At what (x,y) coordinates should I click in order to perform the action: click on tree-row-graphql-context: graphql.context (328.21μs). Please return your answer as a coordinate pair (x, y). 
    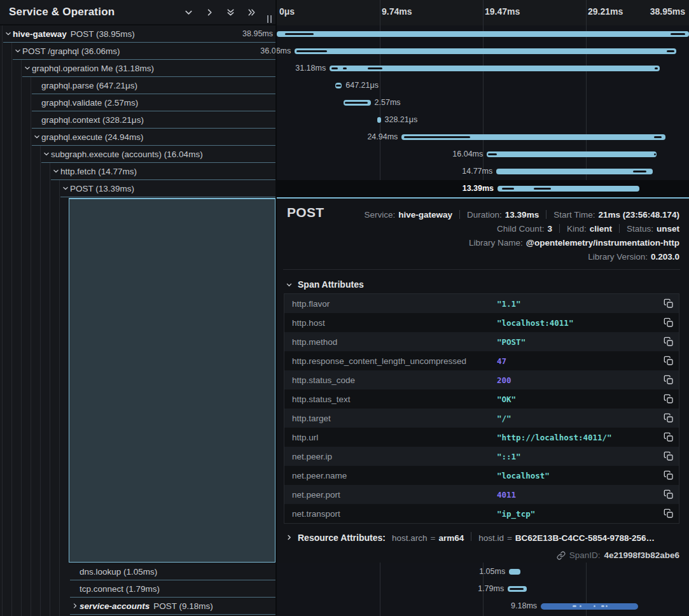
    Looking at the image, I should click on (137, 120).